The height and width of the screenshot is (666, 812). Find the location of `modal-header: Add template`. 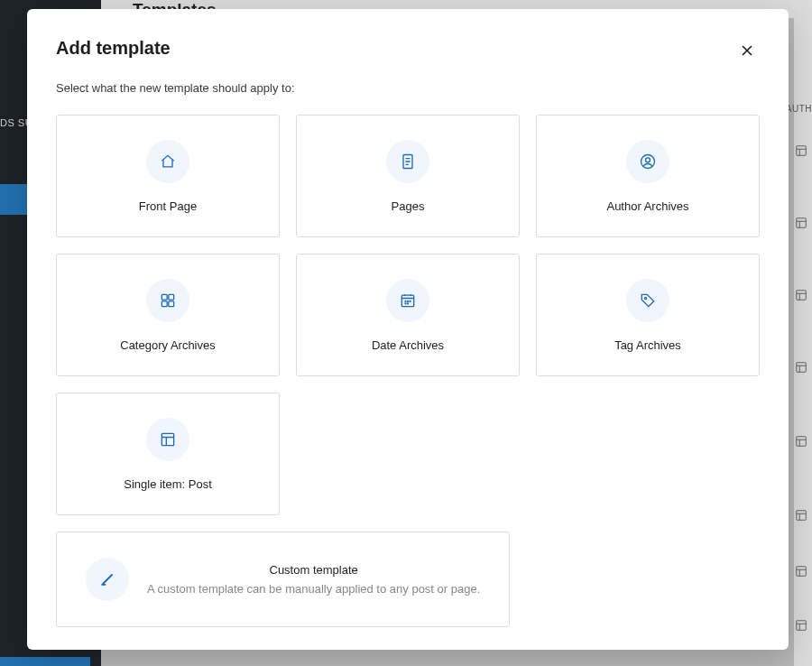

modal-header: Add template is located at coordinates (408, 51).